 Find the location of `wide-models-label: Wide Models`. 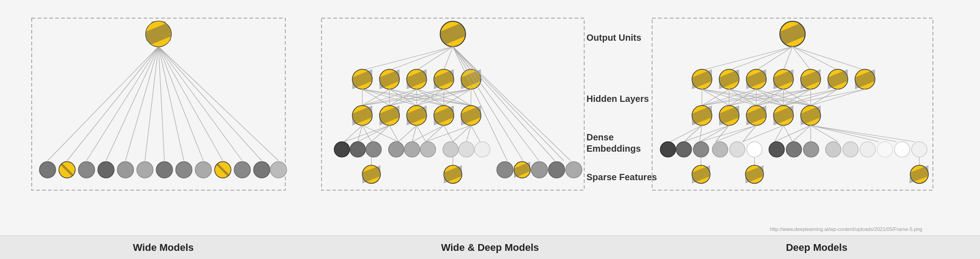

wide-models-label: Wide Models is located at coordinates (163, 248).